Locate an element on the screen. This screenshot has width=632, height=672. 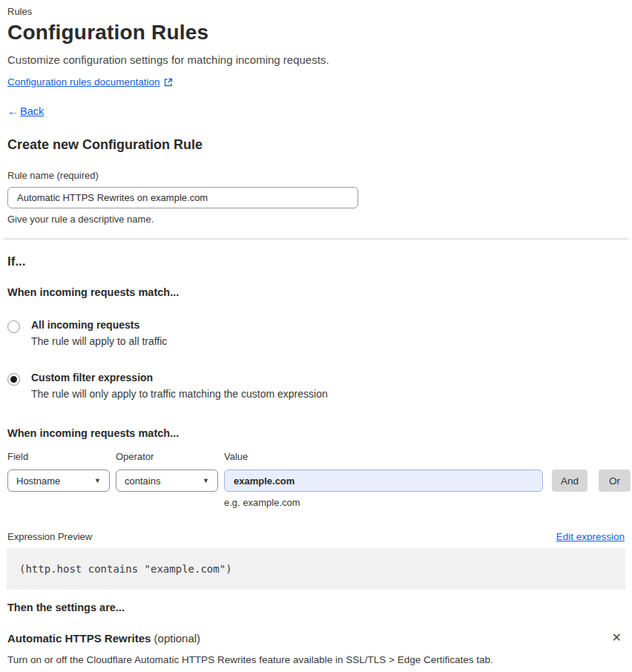
page-subtitle: Customize configuration settings for mat… is located at coordinates (316, 59).